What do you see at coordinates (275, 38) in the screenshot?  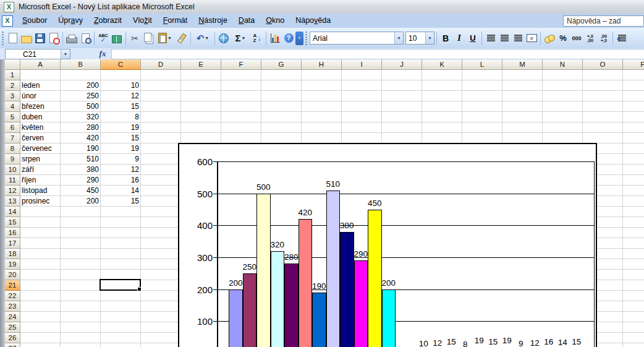 I see `chart-wizard-icon` at bounding box center [275, 38].